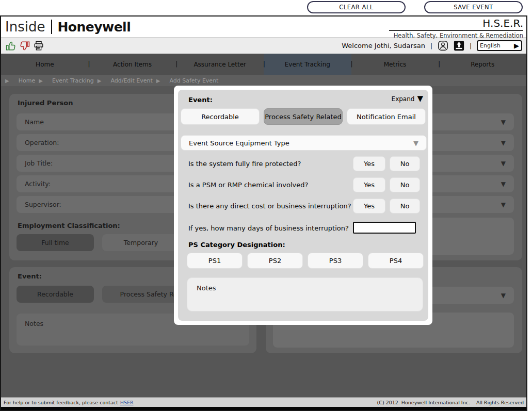 This screenshot has height=411, width=532. What do you see at coordinates (499, 45) in the screenshot?
I see `language-select: English ▶` at bounding box center [499, 45].